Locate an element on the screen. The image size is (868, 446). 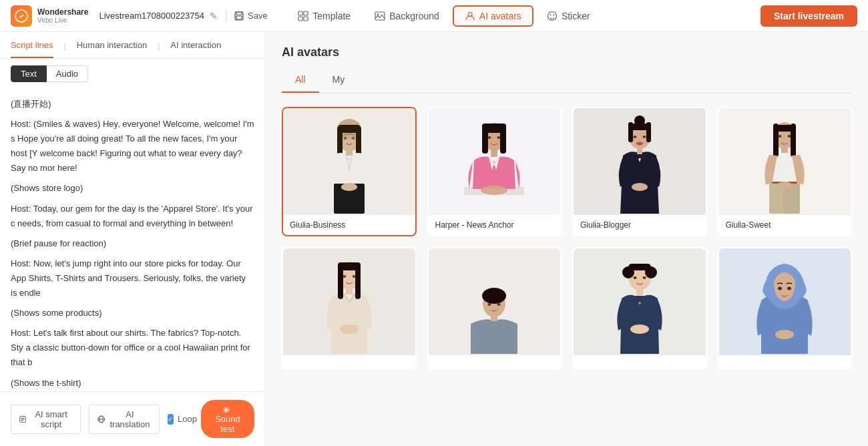
filter-tab-my: My is located at coordinates (339, 81).